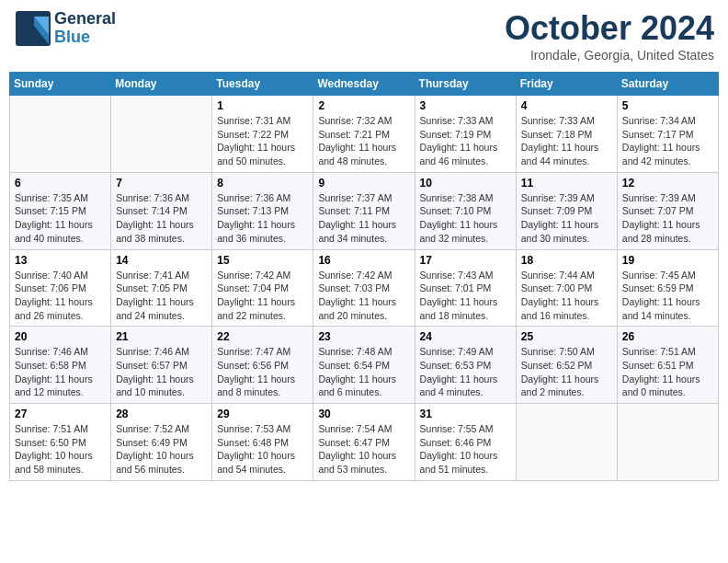  What do you see at coordinates (263, 442) in the screenshot?
I see `calendar-cell: 29Sunrise: 7:53 AM Sunset: 6:48 PM Dayli…` at bounding box center [263, 442].